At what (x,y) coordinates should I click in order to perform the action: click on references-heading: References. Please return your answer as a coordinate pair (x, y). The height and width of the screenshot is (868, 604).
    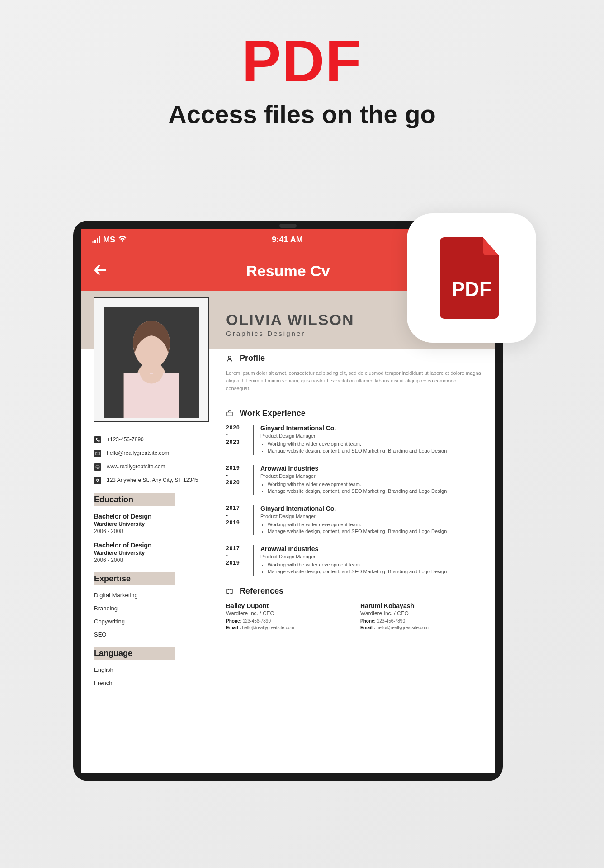
    Looking at the image, I should click on (261, 591).